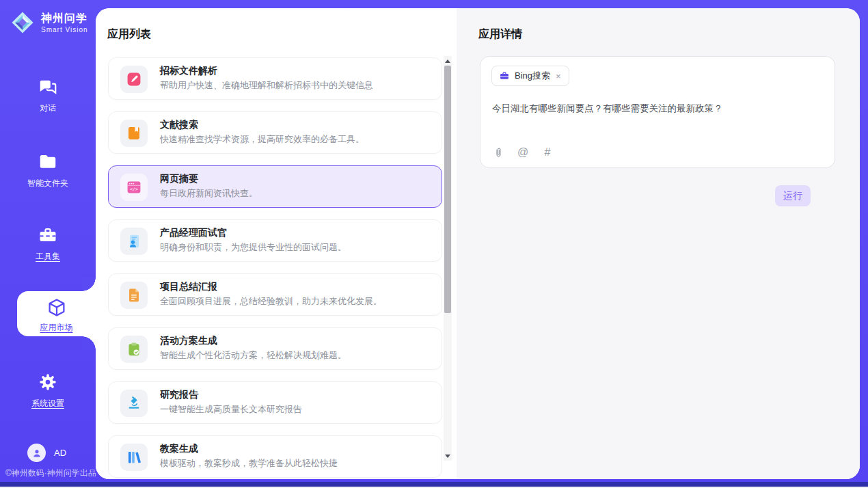 This screenshot has width=868, height=488. I want to click on at-icon: @, so click(523, 152).